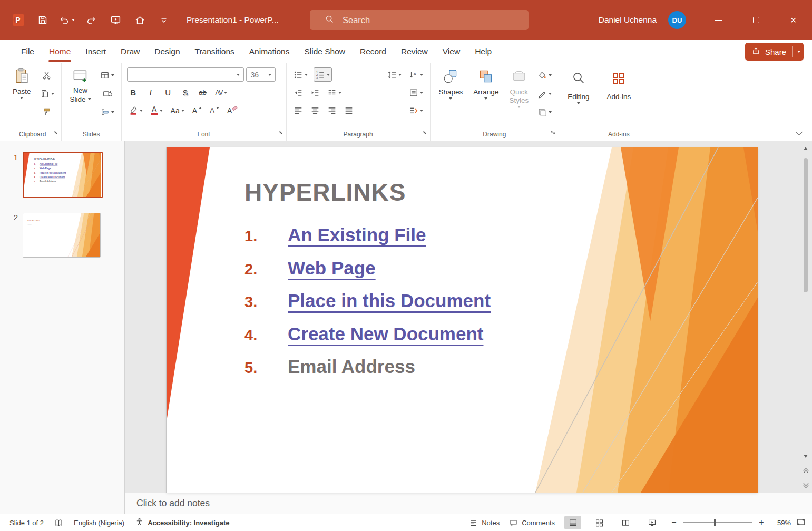  What do you see at coordinates (99, 523) in the screenshot?
I see `language-button: English (Nigeria)` at bounding box center [99, 523].